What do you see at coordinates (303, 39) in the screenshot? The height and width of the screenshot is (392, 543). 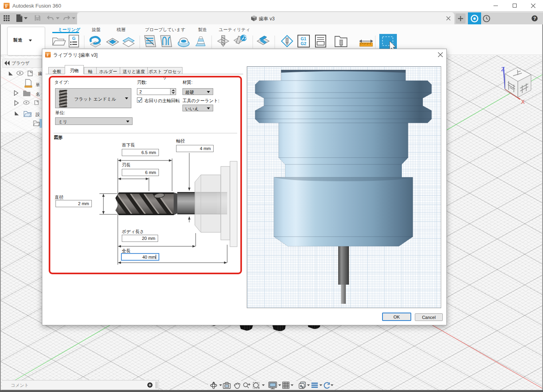 I see `svg-text: G1` at bounding box center [303, 39].